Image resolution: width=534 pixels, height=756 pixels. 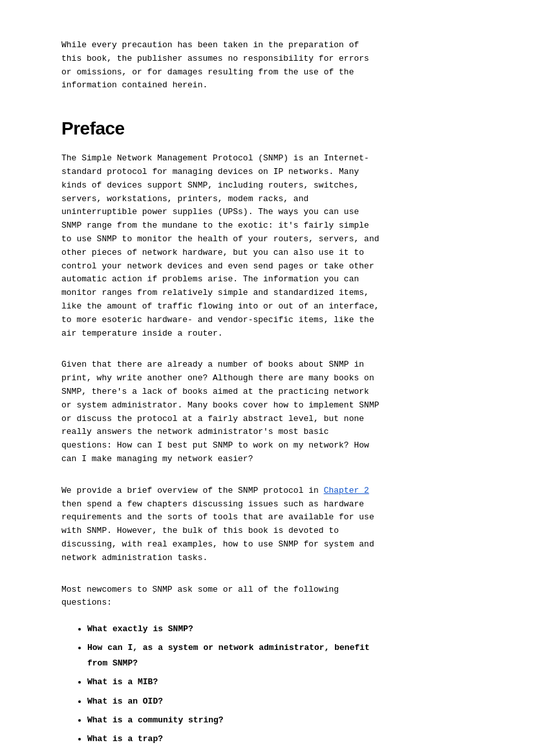 I want to click on paragraph-2-text: Given that there are already a number of…, so click(x=220, y=411).